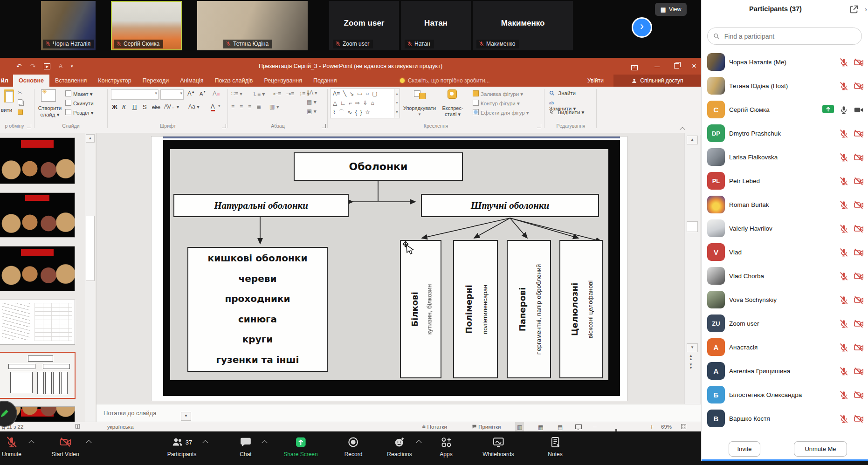 The width and height of the screenshot is (868, 465). Describe the element at coordinates (250, 107) in the screenshot. I see `align-right-icon: ≡` at that location.